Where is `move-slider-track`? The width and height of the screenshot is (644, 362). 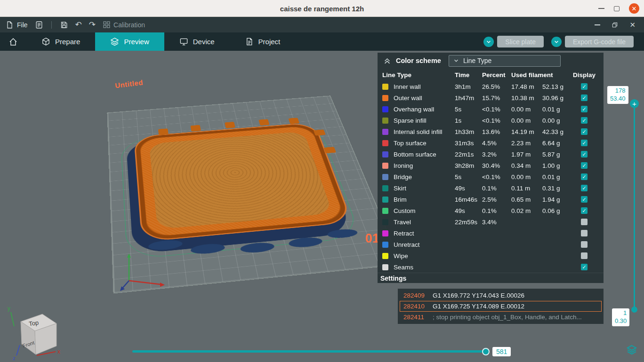
move-slider-track is located at coordinates (309, 352).